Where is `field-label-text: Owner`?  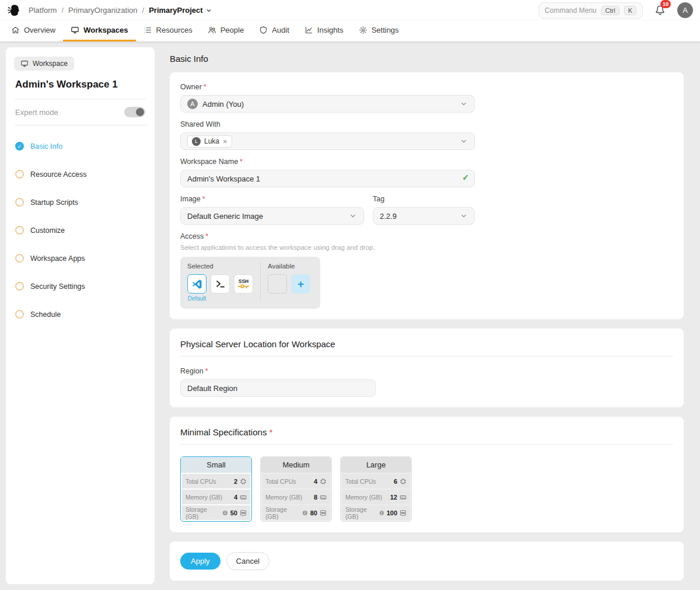
field-label-text: Owner is located at coordinates (191, 87).